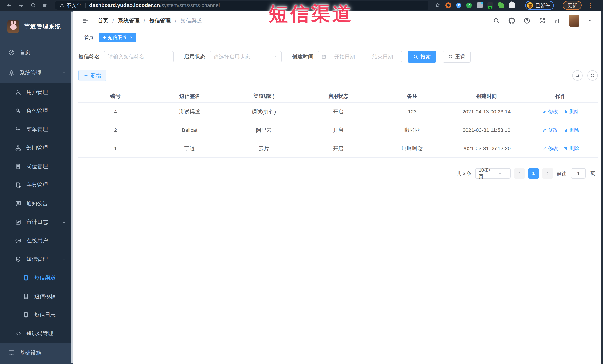 This screenshot has width=603, height=364. I want to click on sidebar-item-post-management: 岗位管理, so click(37, 166).